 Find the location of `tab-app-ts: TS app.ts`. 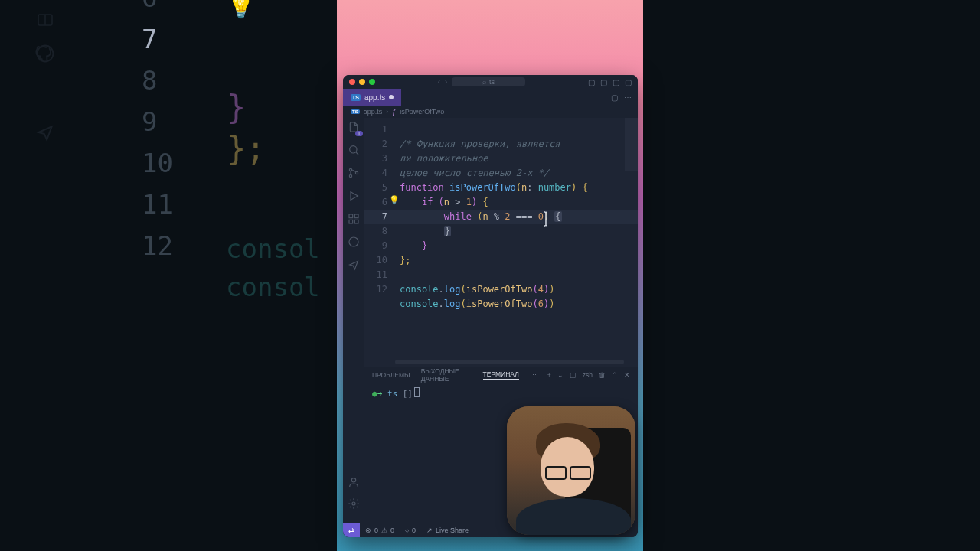

tab-app-ts: TS app.ts is located at coordinates (372, 97).